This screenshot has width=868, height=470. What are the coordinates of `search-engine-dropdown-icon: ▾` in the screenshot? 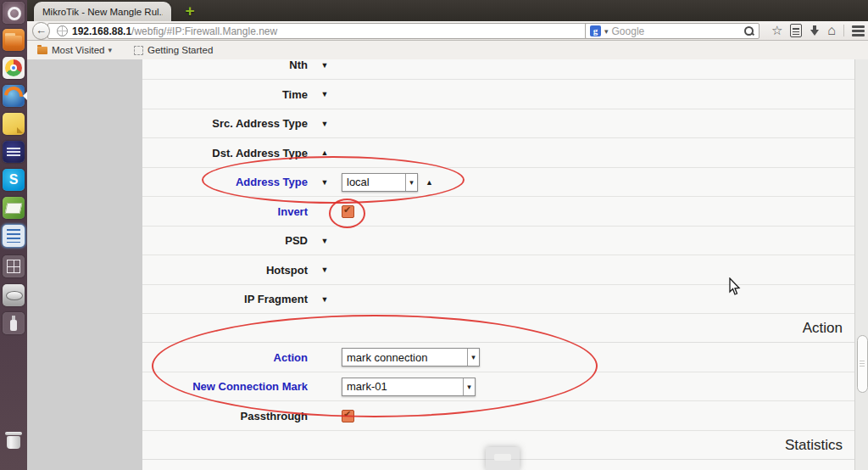 It's located at (607, 31).